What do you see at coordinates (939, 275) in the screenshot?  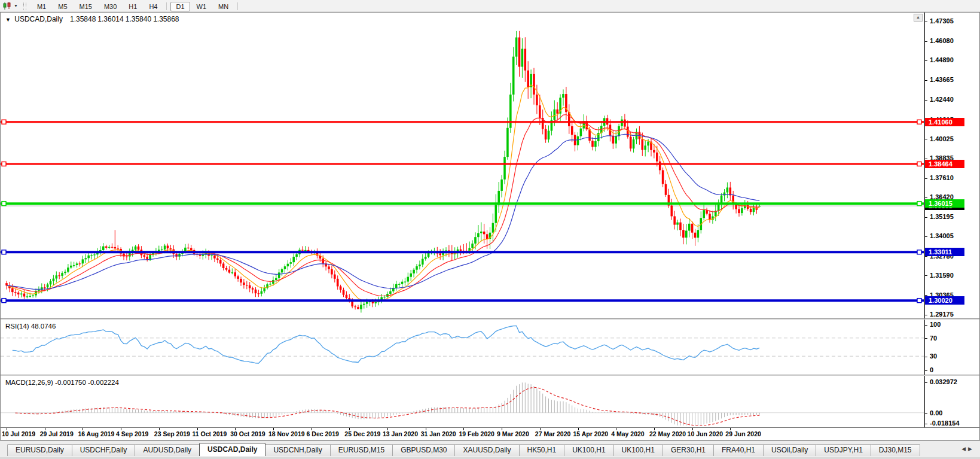 I see `price-tick: 1.31590` at bounding box center [939, 275].